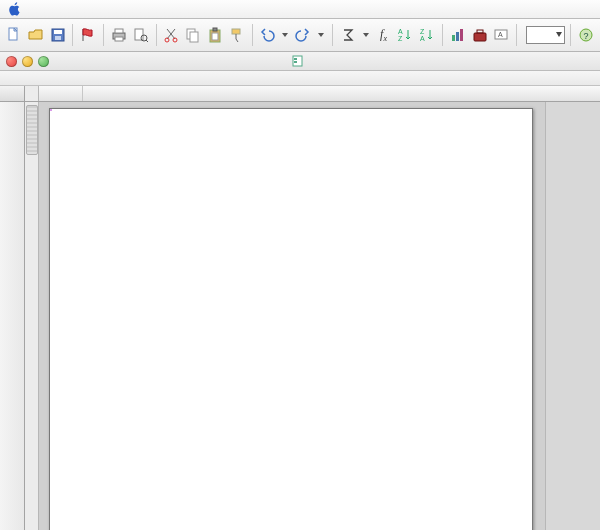  I want to click on sort-desc-icon: ZA, so click(427, 35).